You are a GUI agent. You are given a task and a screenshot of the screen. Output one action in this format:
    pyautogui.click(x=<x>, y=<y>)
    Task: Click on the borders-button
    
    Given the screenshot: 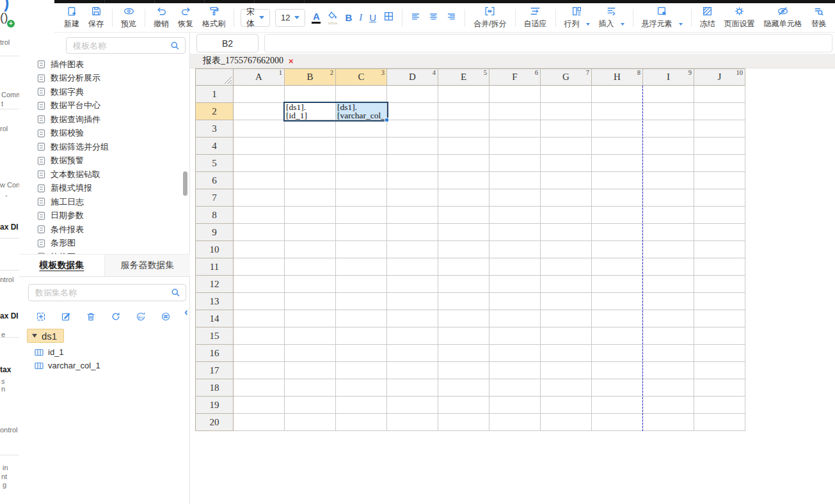 What is the action you would take?
    pyautogui.click(x=389, y=18)
    